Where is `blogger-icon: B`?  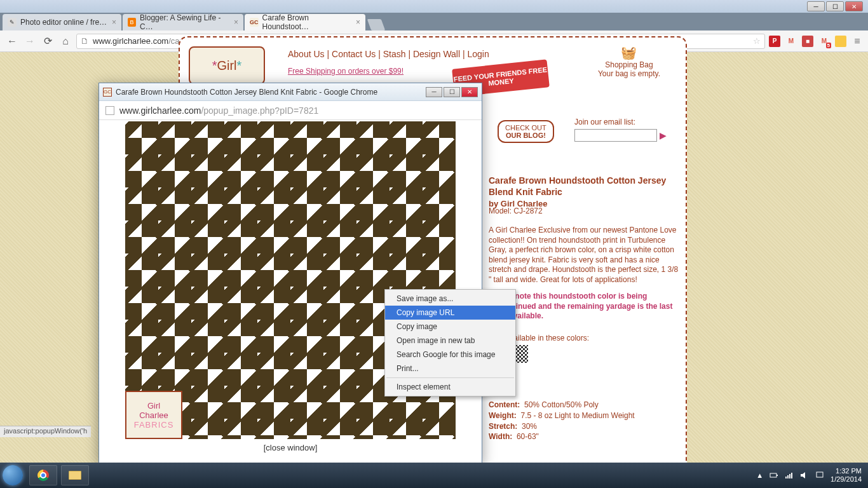 blogger-icon: B is located at coordinates (132, 22).